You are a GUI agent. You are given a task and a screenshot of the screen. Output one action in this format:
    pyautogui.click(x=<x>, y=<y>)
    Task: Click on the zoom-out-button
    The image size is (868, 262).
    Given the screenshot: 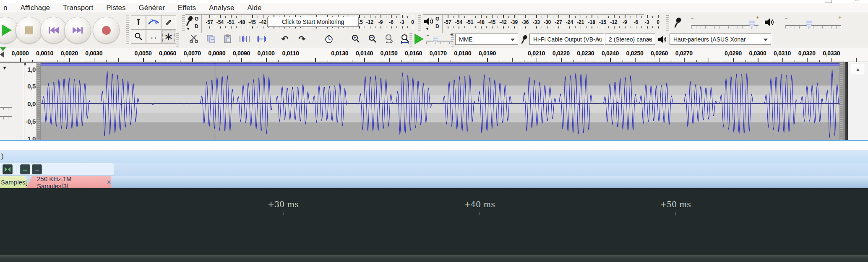 What is the action you would take?
    pyautogui.click(x=373, y=39)
    